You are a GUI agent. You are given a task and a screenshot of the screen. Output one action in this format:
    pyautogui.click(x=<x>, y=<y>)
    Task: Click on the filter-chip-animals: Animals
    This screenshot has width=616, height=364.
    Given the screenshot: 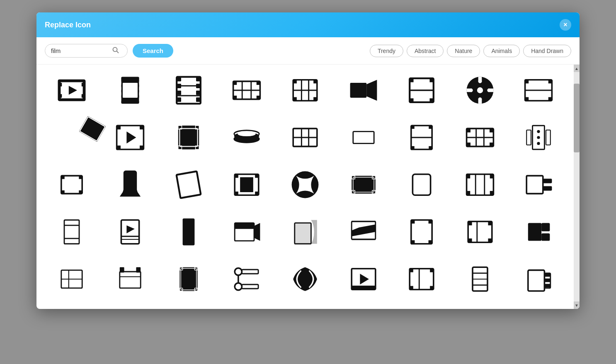 What is the action you would take?
    pyautogui.click(x=502, y=51)
    